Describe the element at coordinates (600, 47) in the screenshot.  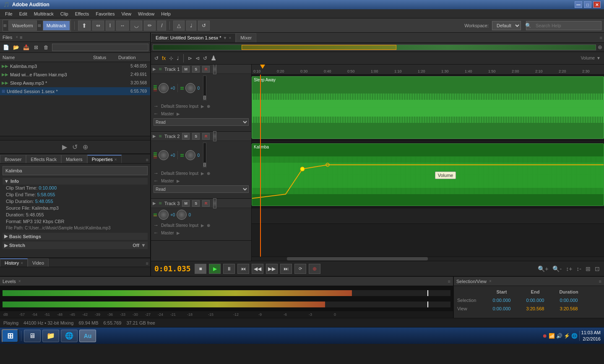
I see `zoom-fit-btn: ⊕` at that location.